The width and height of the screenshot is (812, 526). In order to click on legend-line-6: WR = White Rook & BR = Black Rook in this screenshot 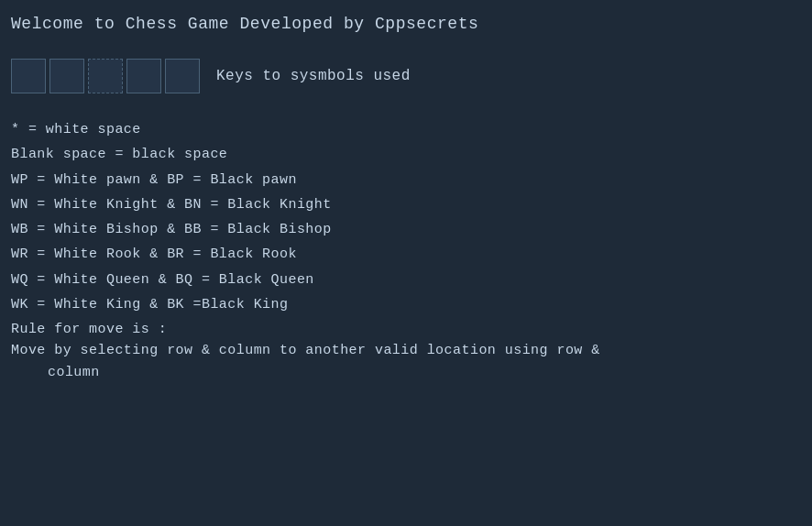, I will do `click(406, 255)`.